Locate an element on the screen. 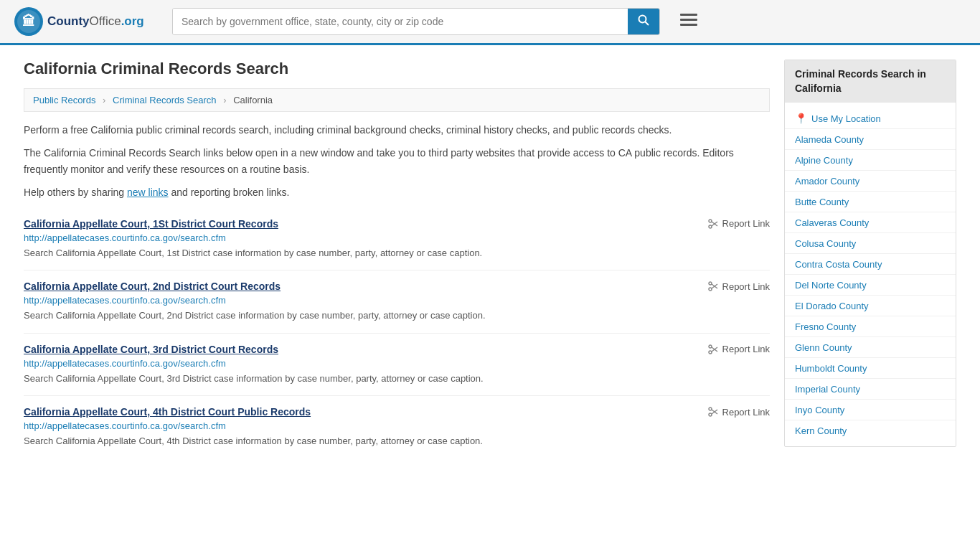  county-link-10: Glenn County is located at coordinates (824, 347).